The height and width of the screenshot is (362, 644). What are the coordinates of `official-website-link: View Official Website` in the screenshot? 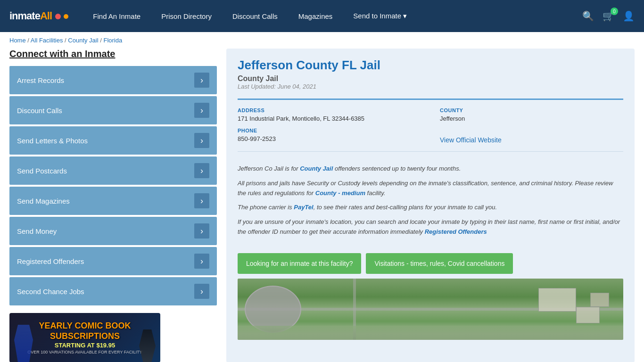 It's located at (471, 140).